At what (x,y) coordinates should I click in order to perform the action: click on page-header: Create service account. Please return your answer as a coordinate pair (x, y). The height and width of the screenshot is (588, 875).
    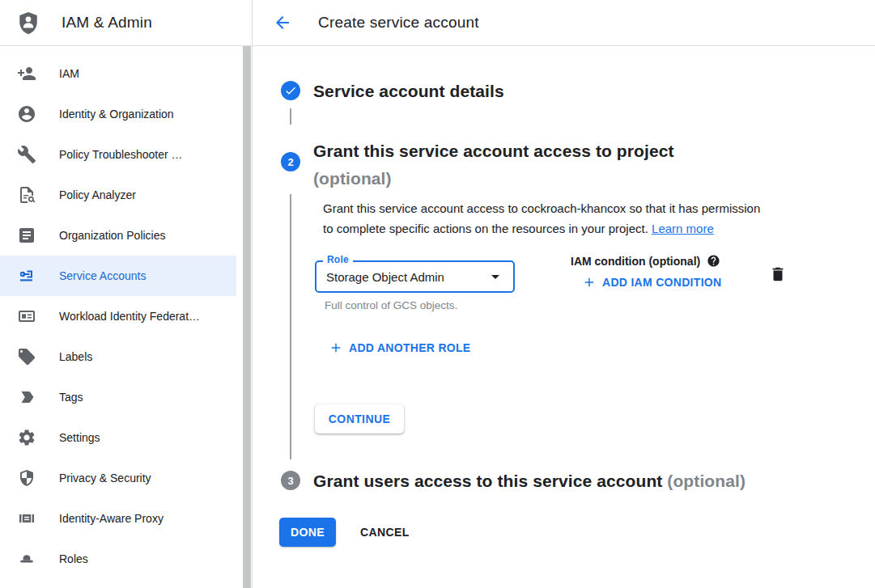
    Looking at the image, I should click on (563, 23).